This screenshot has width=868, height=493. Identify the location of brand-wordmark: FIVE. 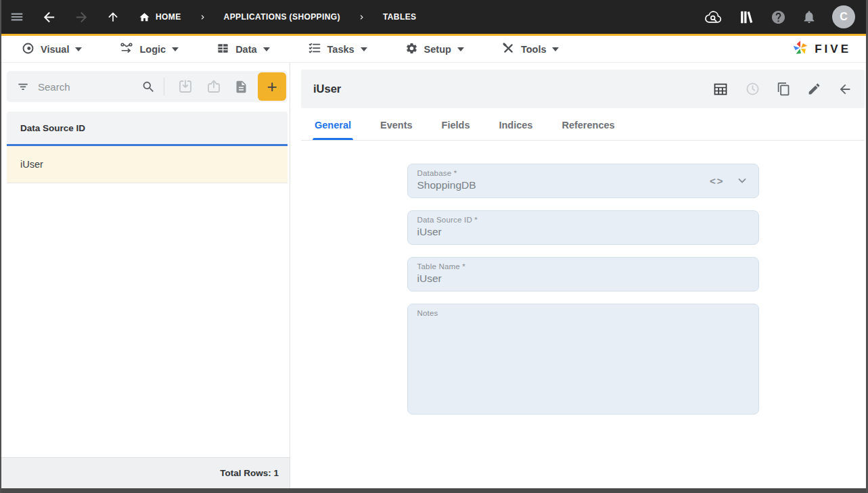
(833, 49).